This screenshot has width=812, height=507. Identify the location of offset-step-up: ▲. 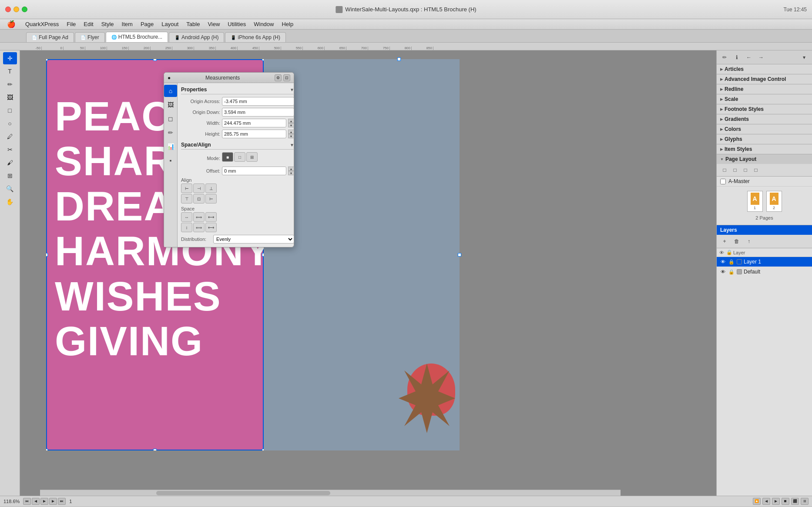
(291, 169).